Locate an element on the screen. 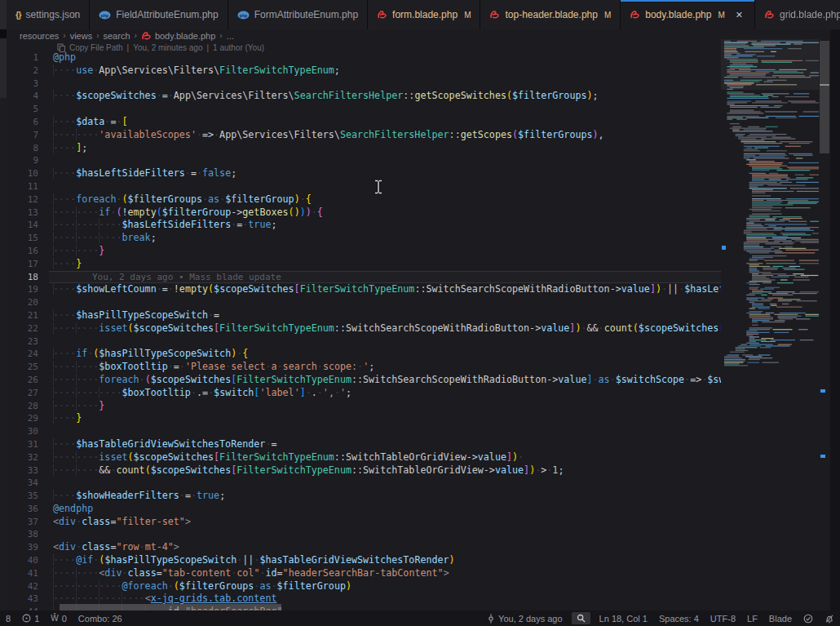  combo-counter: Combo: 26 is located at coordinates (100, 619).